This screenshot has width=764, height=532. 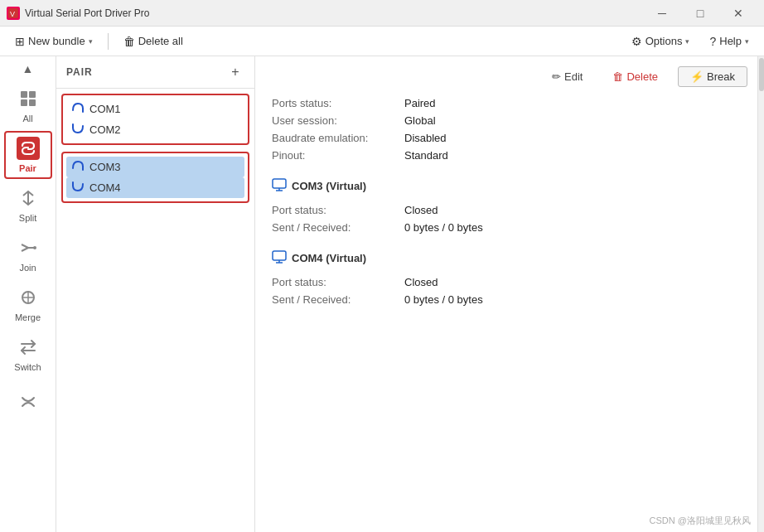 I want to click on title-bar-left: V Virtual Serial Port Driver Pro, so click(x=78, y=13).